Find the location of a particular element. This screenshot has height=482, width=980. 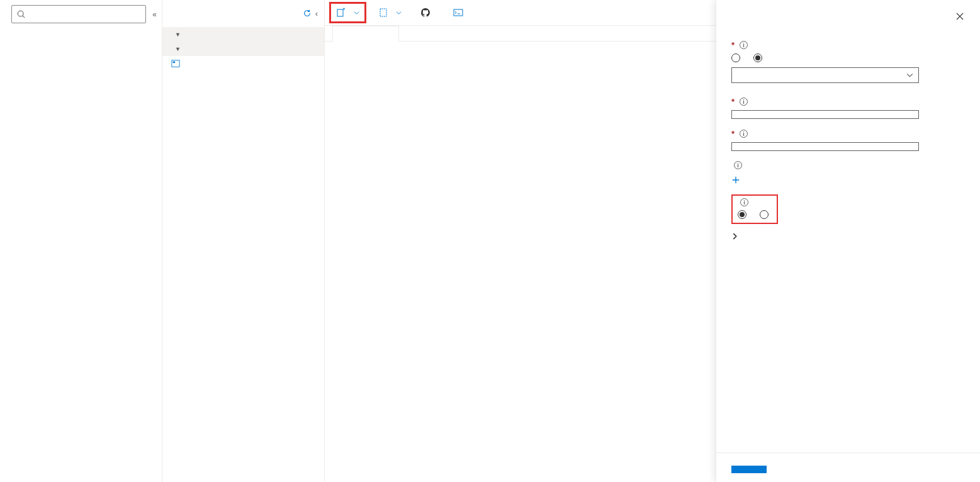

database-id-label: *i is located at coordinates (848, 45).